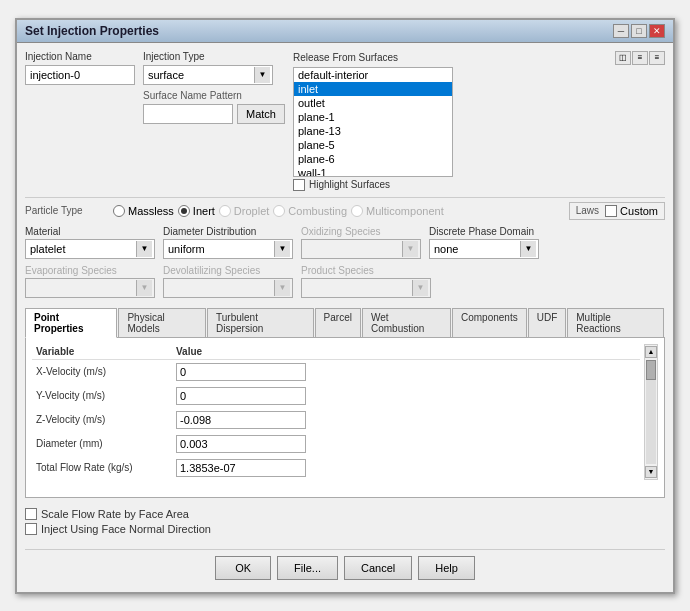 Image resolution: width=690 pixels, height=611 pixels. I want to click on maximize-button: □, so click(639, 31).